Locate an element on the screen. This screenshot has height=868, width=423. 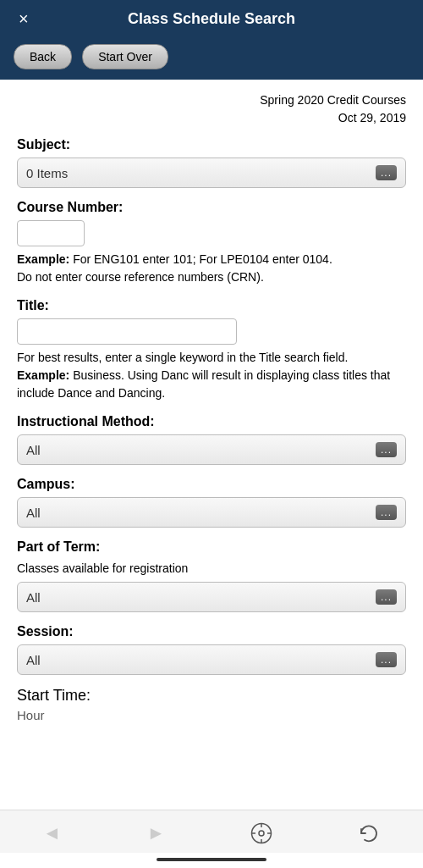
part-of-term-section: Part of Term: Classes available for regi… is located at coordinates (212, 576).